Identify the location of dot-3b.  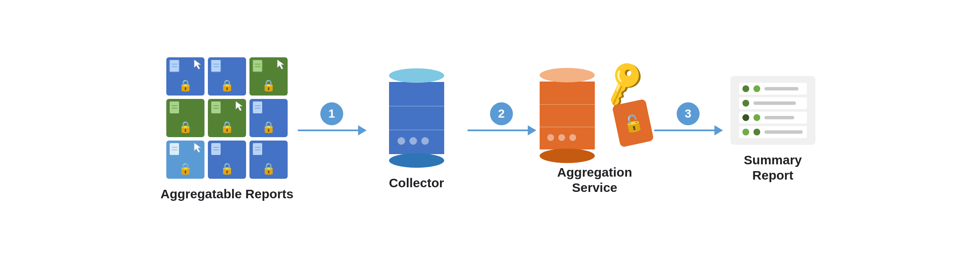
(757, 118).